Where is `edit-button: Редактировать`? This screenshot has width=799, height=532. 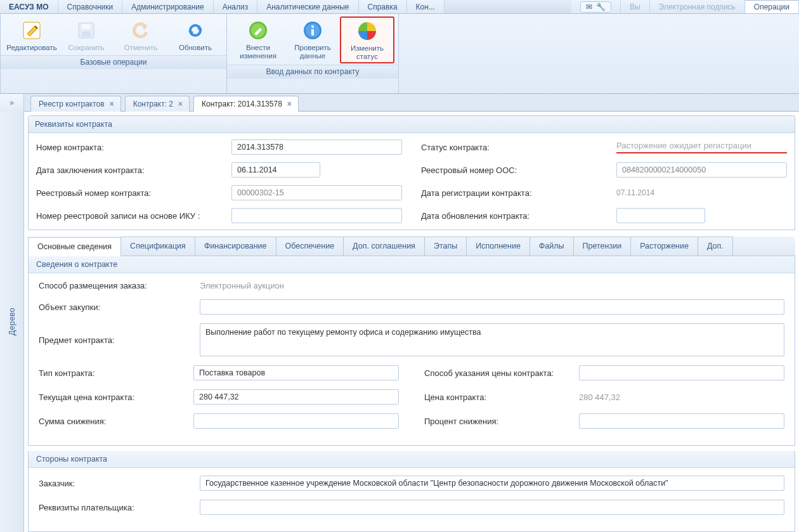 edit-button: Редактировать is located at coordinates (32, 36).